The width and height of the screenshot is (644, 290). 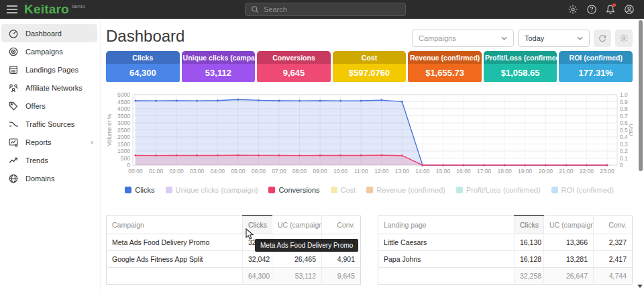 I want to click on svg-text: 13:00, so click(x=402, y=171).